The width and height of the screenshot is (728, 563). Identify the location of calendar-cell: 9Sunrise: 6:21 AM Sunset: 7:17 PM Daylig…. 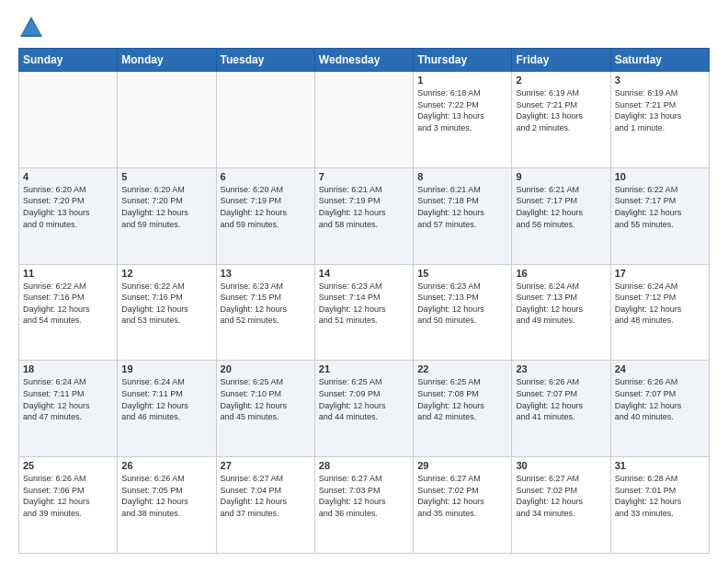
(561, 215).